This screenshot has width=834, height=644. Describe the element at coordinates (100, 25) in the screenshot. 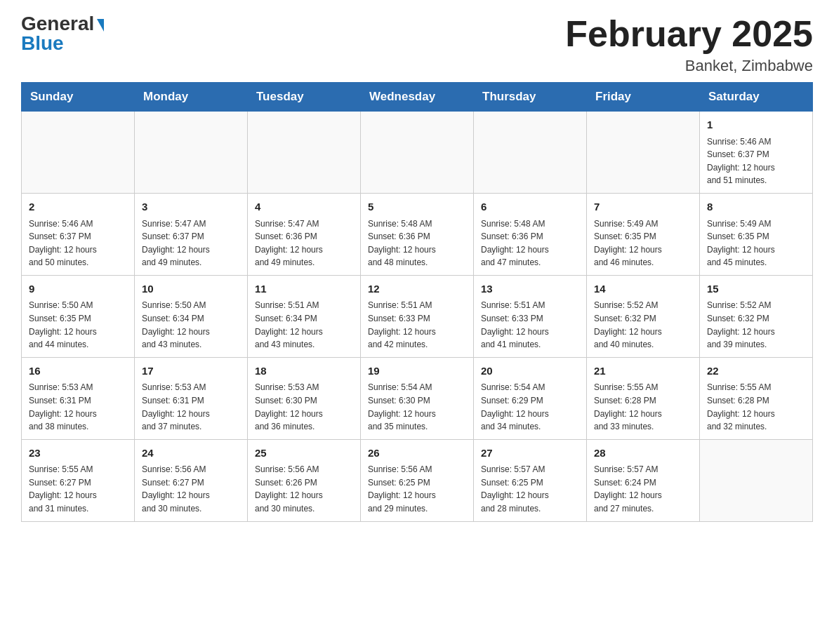

I see `logo-triangle-icon` at that location.